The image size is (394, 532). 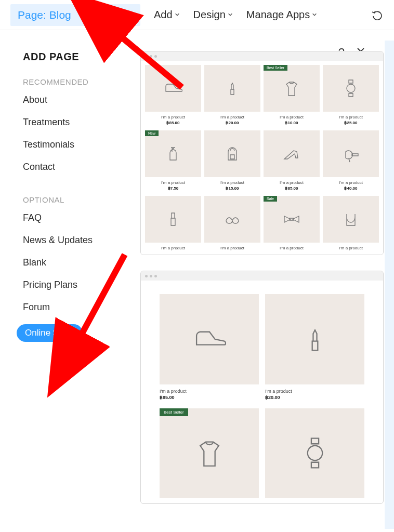 I want to click on product-thumb: Sale, so click(x=292, y=219).